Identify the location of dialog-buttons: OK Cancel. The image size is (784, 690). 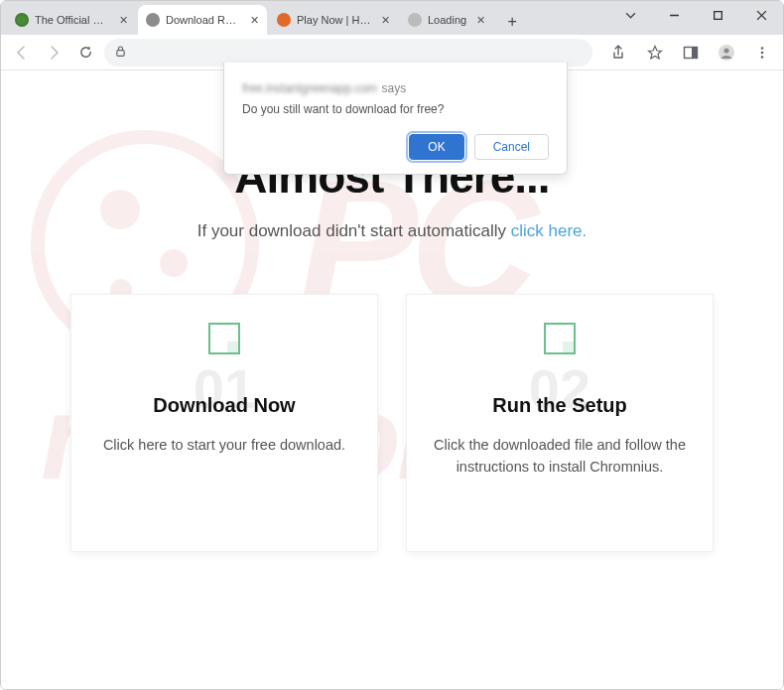
(395, 147).